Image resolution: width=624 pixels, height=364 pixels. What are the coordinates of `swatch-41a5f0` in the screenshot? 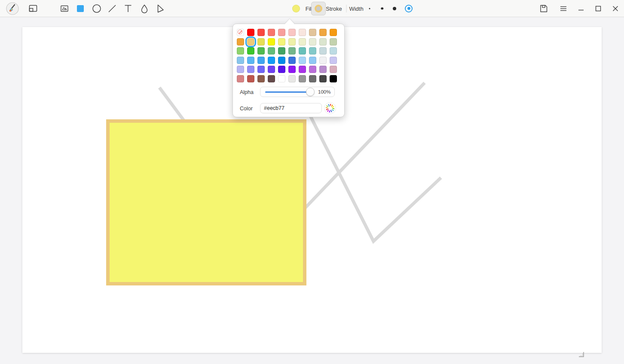 It's located at (261, 60).